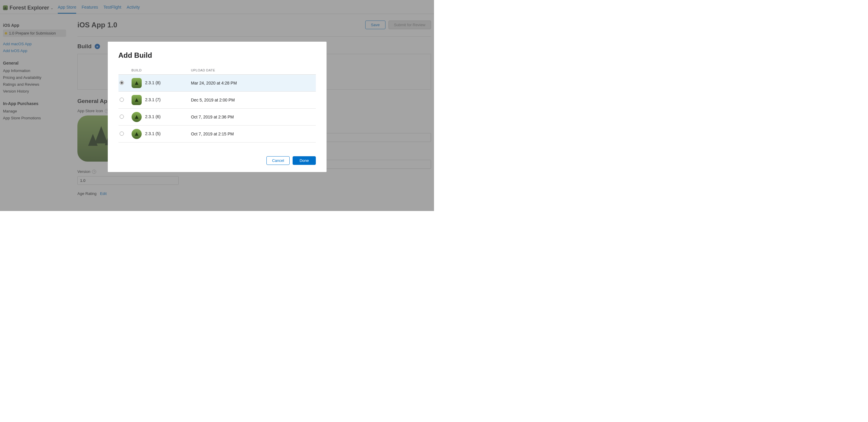 This screenshot has width=868, height=422. I want to click on build-version: 2.3.1 (6), so click(153, 117).